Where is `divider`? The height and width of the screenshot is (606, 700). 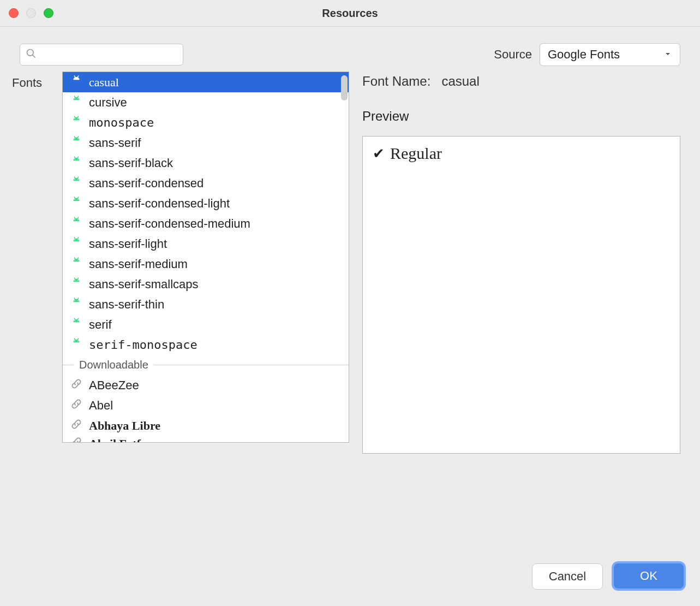 divider is located at coordinates (68, 365).